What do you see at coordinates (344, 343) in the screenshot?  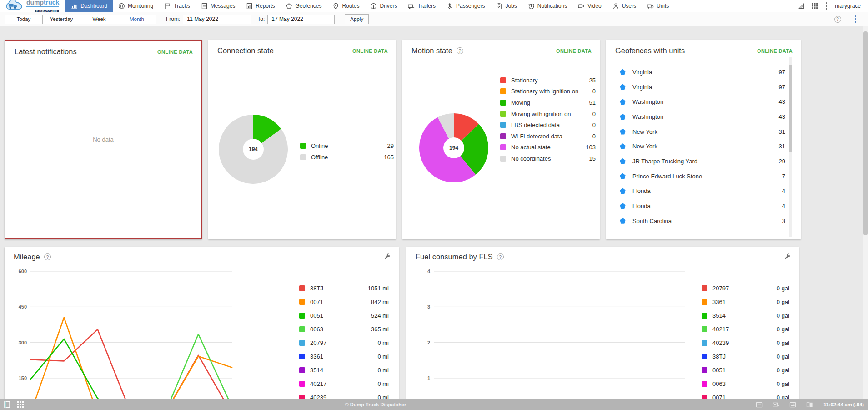 I see `mileage-legend-item: 207970 mi` at bounding box center [344, 343].